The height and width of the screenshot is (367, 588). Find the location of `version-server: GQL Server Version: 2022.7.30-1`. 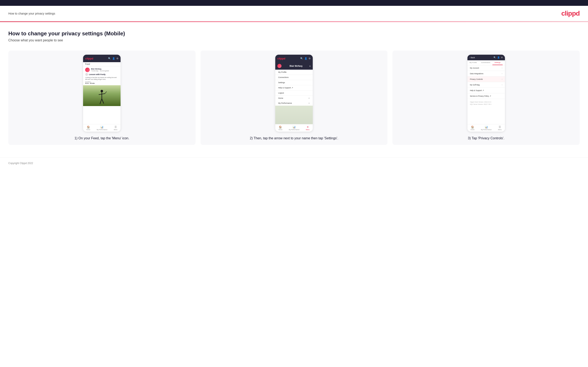

version-server: GQL Server Version: 2022.7.30-1 is located at coordinates (486, 104).